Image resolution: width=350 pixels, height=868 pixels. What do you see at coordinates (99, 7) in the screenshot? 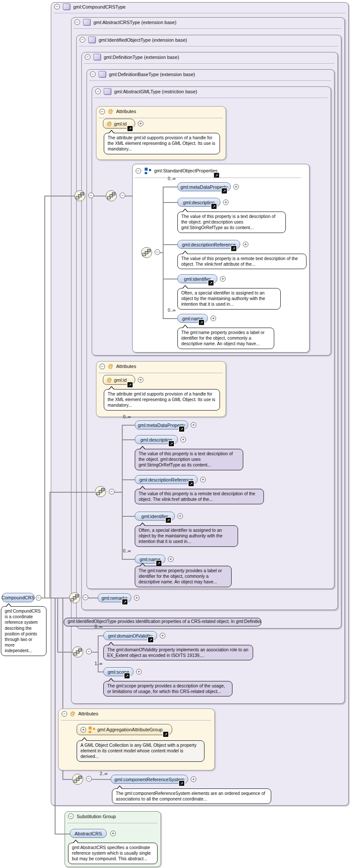
I see `type-label: gml:CompoundCRSType` at bounding box center [99, 7].